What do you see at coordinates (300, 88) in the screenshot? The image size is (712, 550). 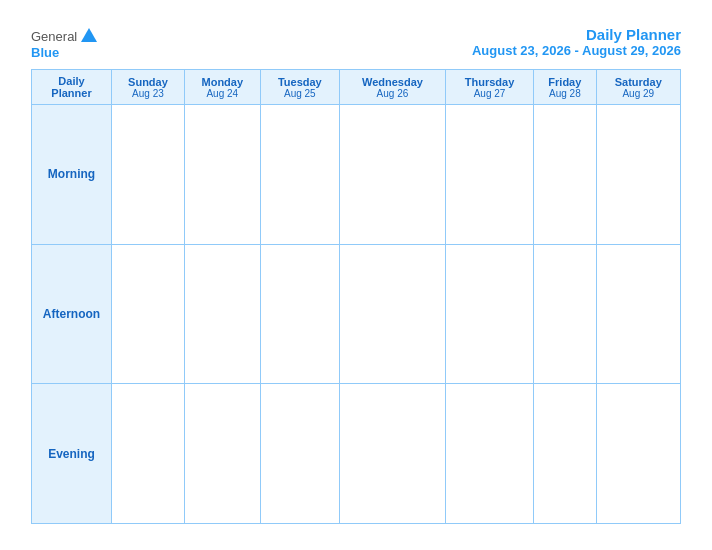 I see `day-header-tuesday: Tuesday Aug 25` at bounding box center [300, 88].